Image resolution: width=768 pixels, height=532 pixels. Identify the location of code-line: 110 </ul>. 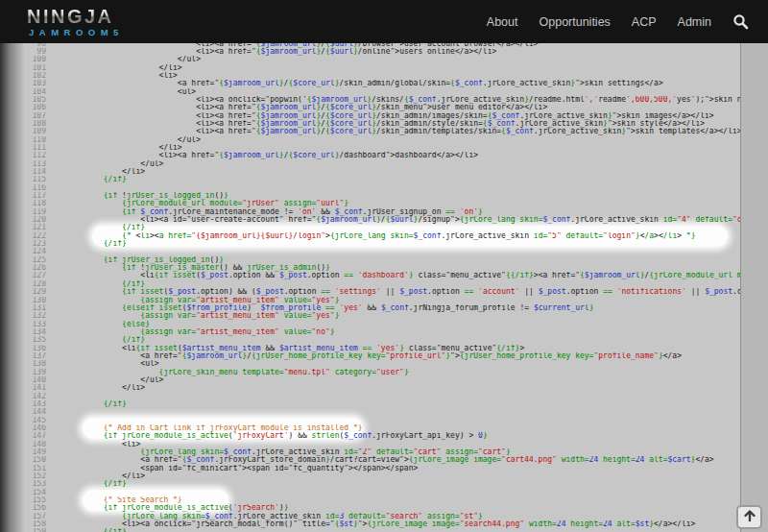
(384, 140).